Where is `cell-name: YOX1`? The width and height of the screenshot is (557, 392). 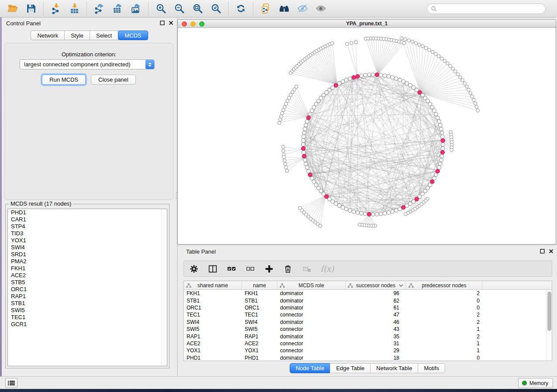
cell-name: YOX1 is located at coordinates (259, 351).